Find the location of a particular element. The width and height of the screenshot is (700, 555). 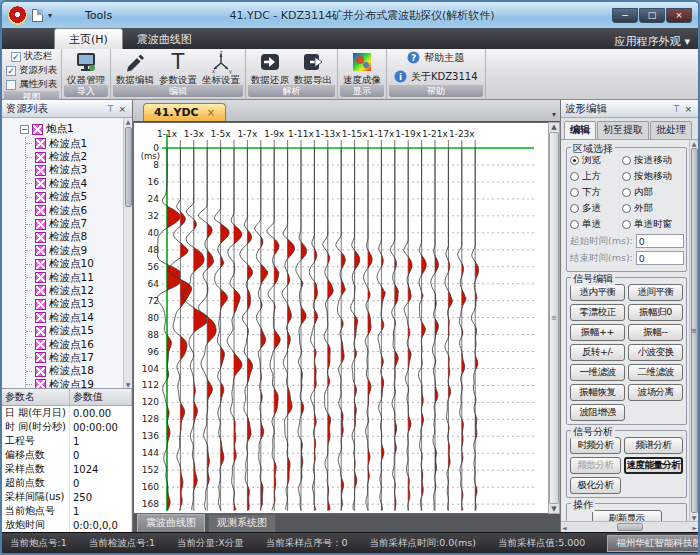

radio-多道: 多道 is located at coordinates (595, 208).